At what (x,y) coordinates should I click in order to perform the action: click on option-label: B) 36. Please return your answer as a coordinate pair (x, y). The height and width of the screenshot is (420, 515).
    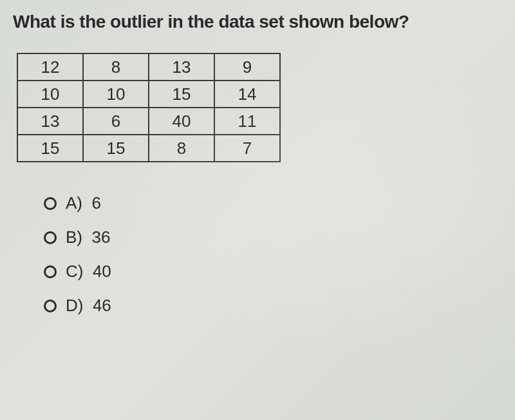
    Looking at the image, I should click on (88, 237).